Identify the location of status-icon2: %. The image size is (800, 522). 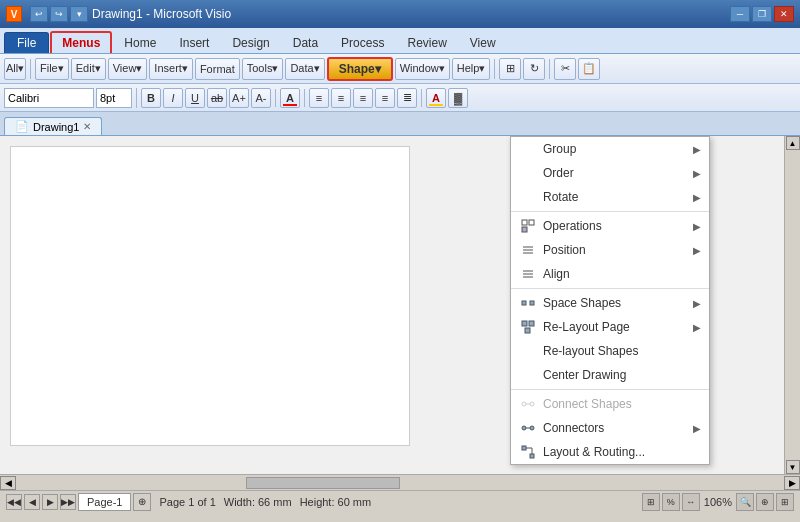
(671, 502).